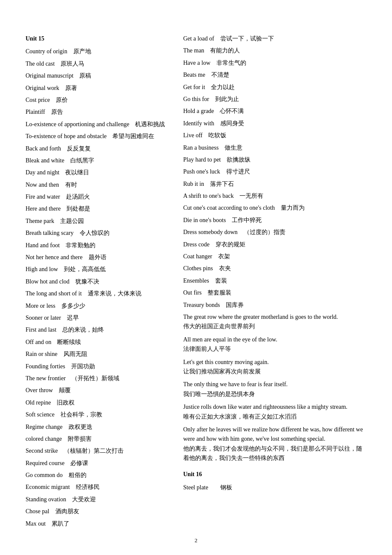 The image size is (392, 555). I want to click on list-item: To-existence of hope and obstacle 希望与困难同…, so click(98, 136).